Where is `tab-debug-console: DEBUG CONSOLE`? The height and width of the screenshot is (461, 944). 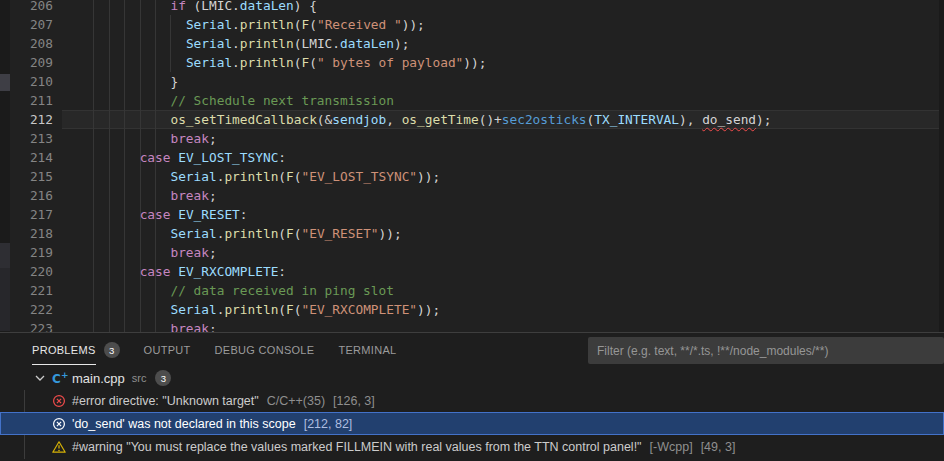
tab-debug-console: DEBUG CONSOLE is located at coordinates (265, 350).